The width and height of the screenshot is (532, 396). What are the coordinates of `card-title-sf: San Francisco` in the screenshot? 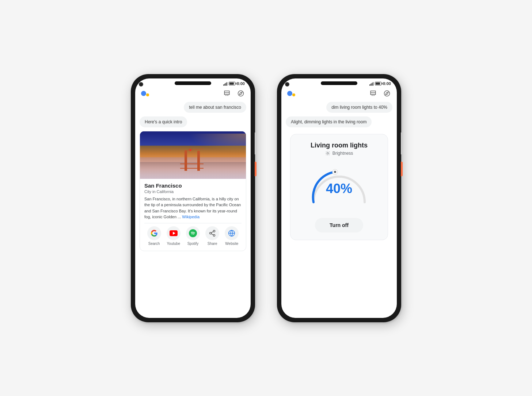 It's located at (193, 185).